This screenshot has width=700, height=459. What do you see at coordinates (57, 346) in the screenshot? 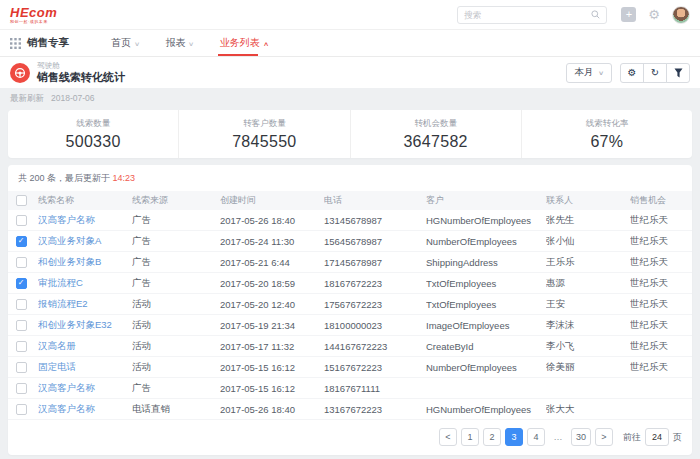
I see `lead-name-link: 汉高名册` at bounding box center [57, 346].